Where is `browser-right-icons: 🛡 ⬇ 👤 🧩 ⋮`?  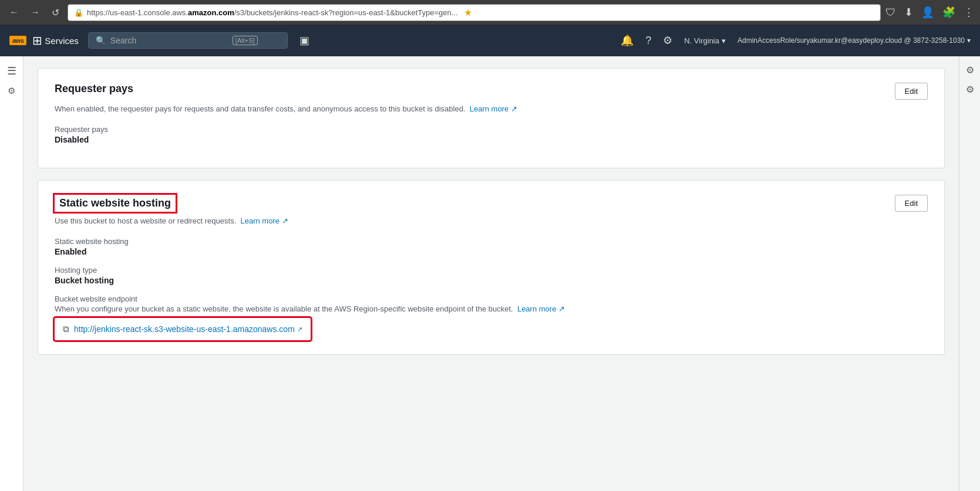
browser-right-icons: 🛡 ⬇ 👤 🧩 ⋮ is located at coordinates (930, 12).